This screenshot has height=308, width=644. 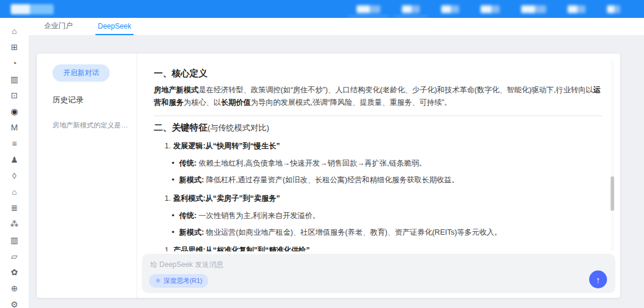 I want to click on feature-item-title: 1.盈利模式:从“卖房子”到“卖服务”, so click(x=383, y=199).